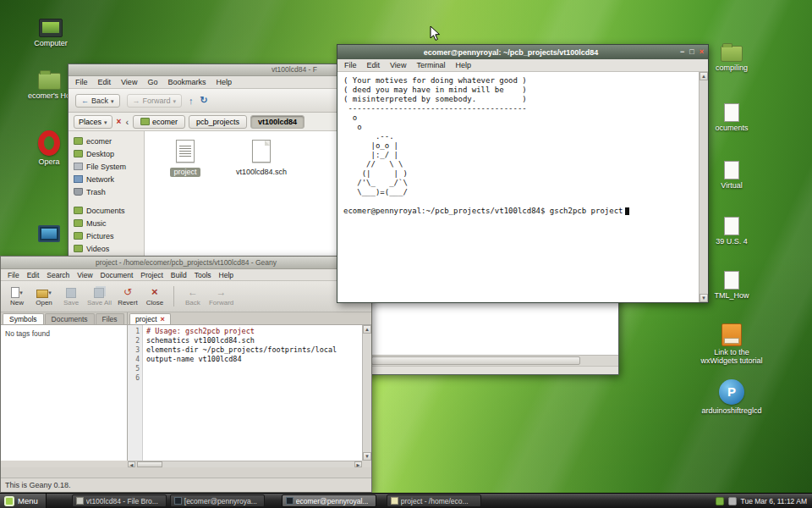  Describe the element at coordinates (257, 393) in the screenshot. I see `code-area: # Usage: gsch2pcb projectschematics vt10…` at that location.